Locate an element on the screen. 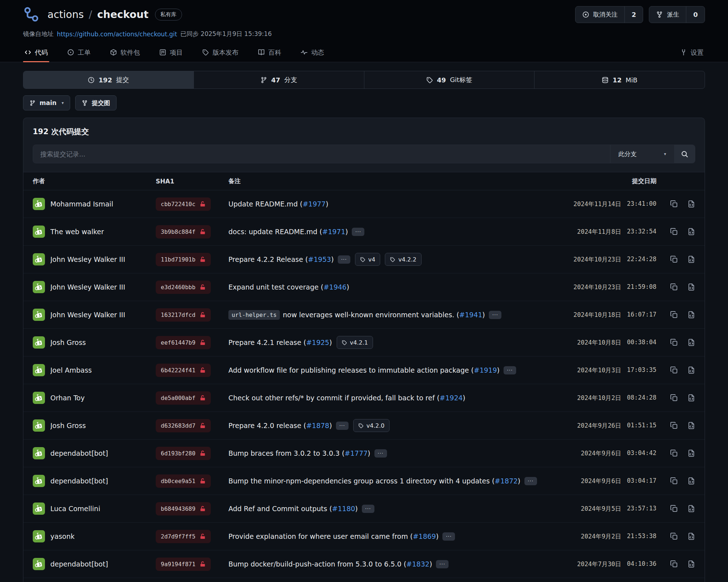 This screenshot has height=582, width=728. commit-message-link: docs: update README.md ( is located at coordinates (276, 232).